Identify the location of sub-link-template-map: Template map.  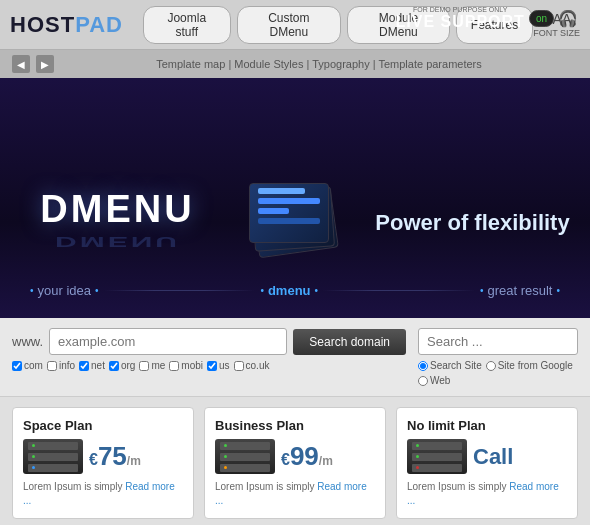
(190, 64).